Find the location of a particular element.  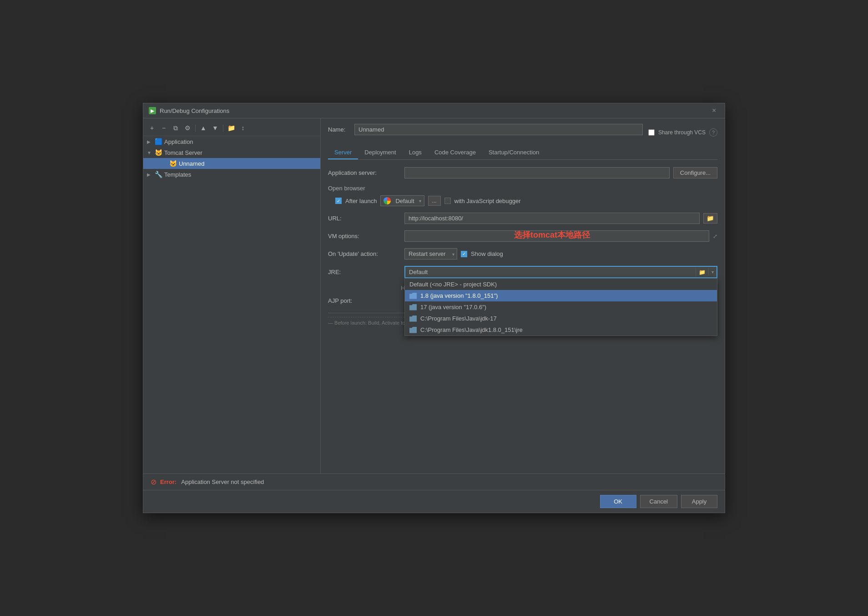

jre-option-default: Default (<no JRE> - project SDK) is located at coordinates (561, 284).